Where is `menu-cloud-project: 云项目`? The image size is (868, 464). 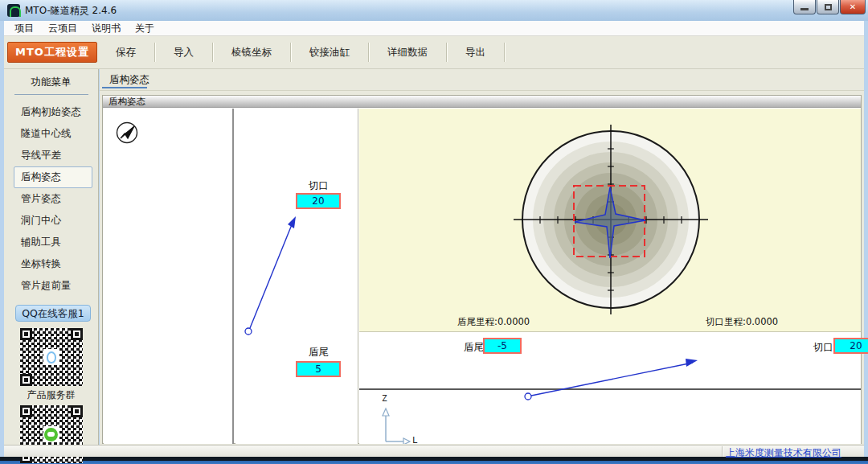
menu-cloud-project: 云项目 is located at coordinates (63, 29).